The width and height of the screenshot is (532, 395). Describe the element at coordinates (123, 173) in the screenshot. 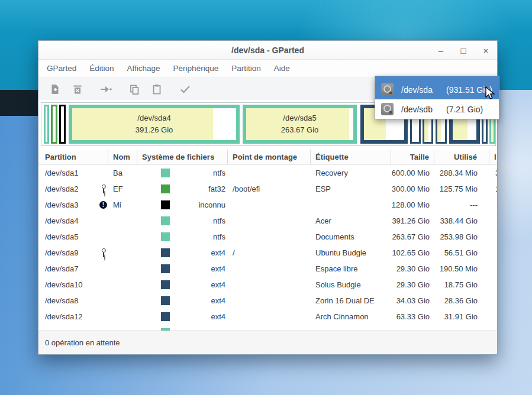

I see `name-cell: Ba` at that location.